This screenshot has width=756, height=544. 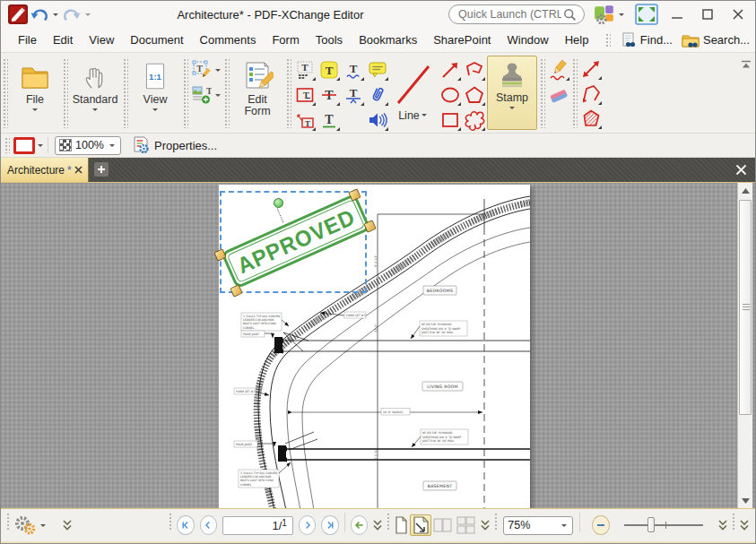 I want to click on undo-button, so click(x=39, y=14).